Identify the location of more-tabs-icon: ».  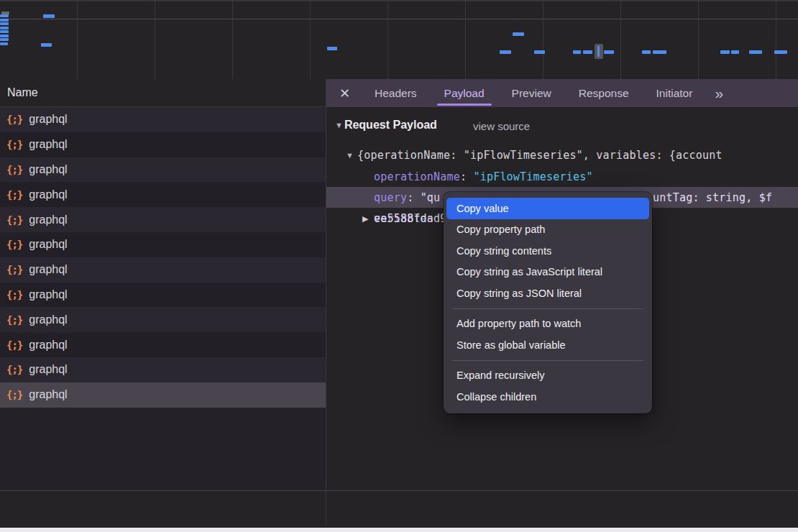
(718, 93).